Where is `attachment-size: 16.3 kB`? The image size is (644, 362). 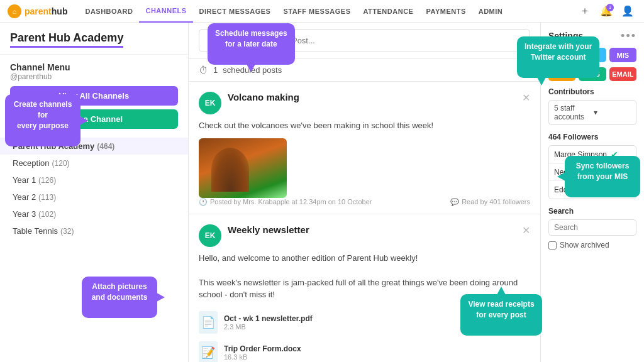 attachment-size: 16.3 kB is located at coordinates (263, 357).